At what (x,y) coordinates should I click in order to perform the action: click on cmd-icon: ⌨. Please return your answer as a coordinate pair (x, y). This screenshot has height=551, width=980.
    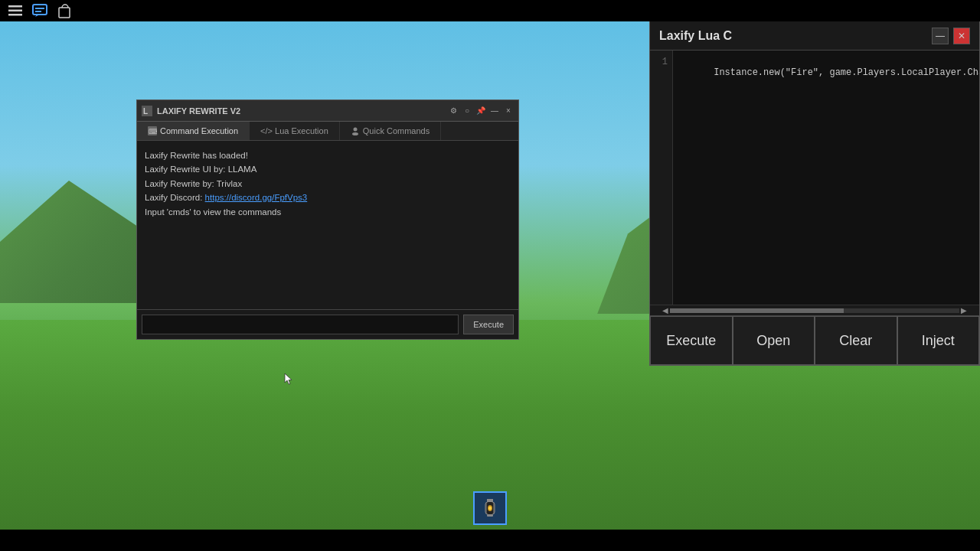
    Looking at the image, I should click on (152, 131).